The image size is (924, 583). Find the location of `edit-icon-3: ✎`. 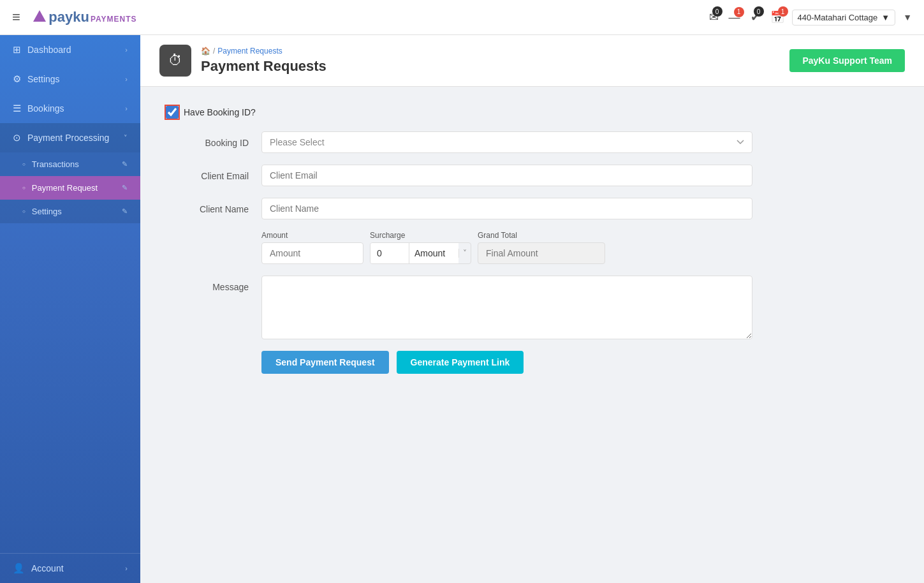

edit-icon-3: ✎ is located at coordinates (125, 212).